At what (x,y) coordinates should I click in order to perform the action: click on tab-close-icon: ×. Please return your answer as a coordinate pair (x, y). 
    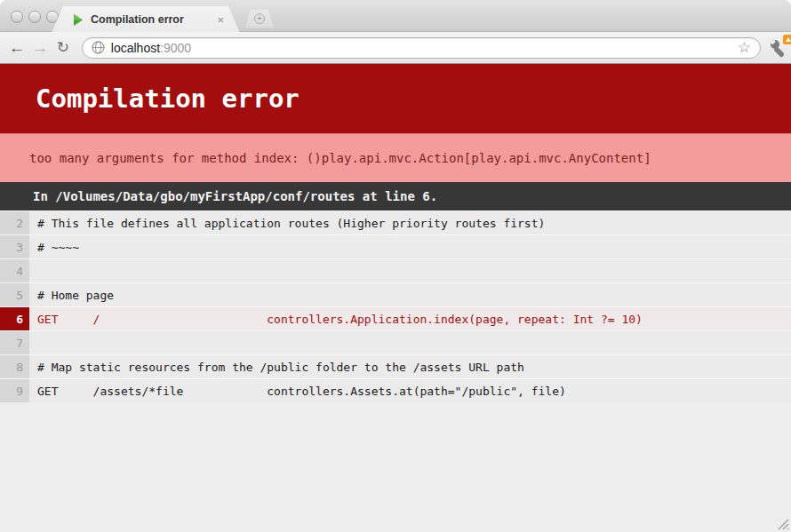
    Looking at the image, I should click on (220, 20).